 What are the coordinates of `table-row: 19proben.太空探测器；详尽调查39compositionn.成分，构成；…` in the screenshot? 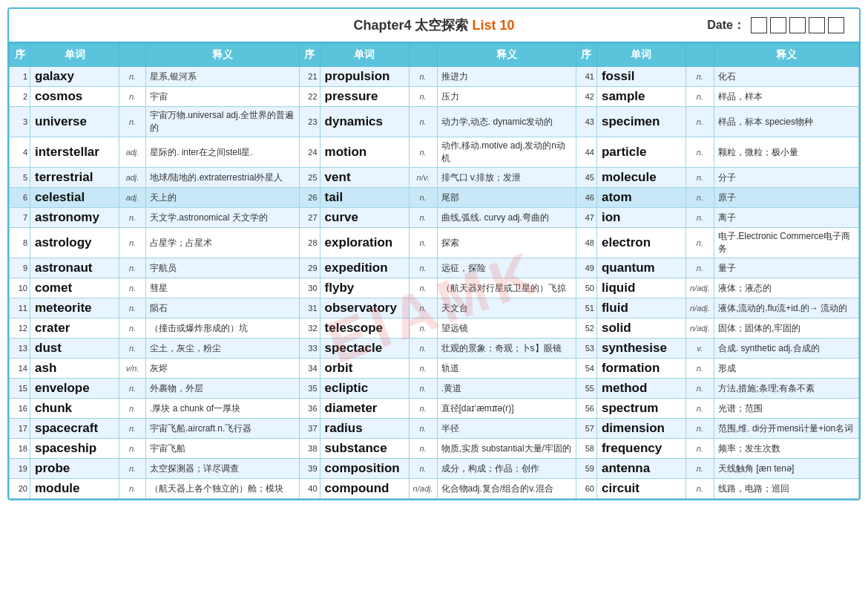 It's located at (435, 469).